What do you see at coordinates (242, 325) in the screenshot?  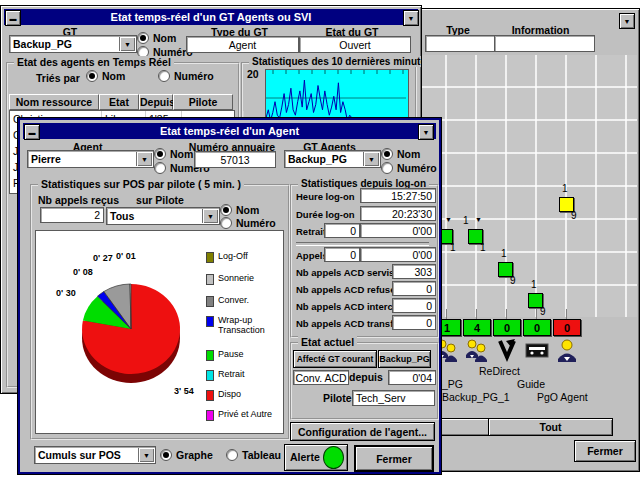 I see `legend-item: Wrap-up Transaction` at bounding box center [242, 325].